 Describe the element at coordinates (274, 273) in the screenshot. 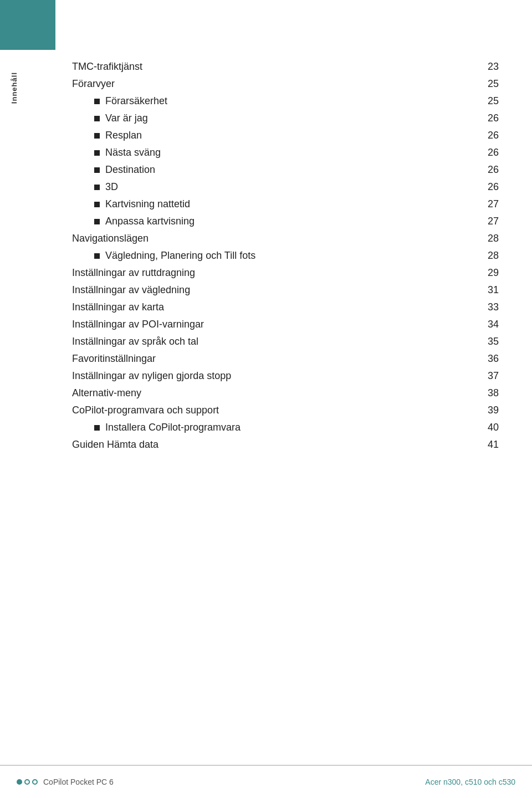

I see `toc-label-installningar-ruttdragning: Inställningar av ruttdragning` at that location.